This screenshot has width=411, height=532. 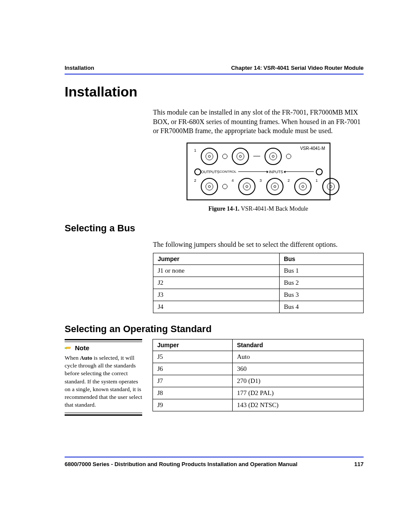 What do you see at coordinates (224, 208) in the screenshot?
I see `figure-caption-label: Figure 14-1.` at bounding box center [224, 208].